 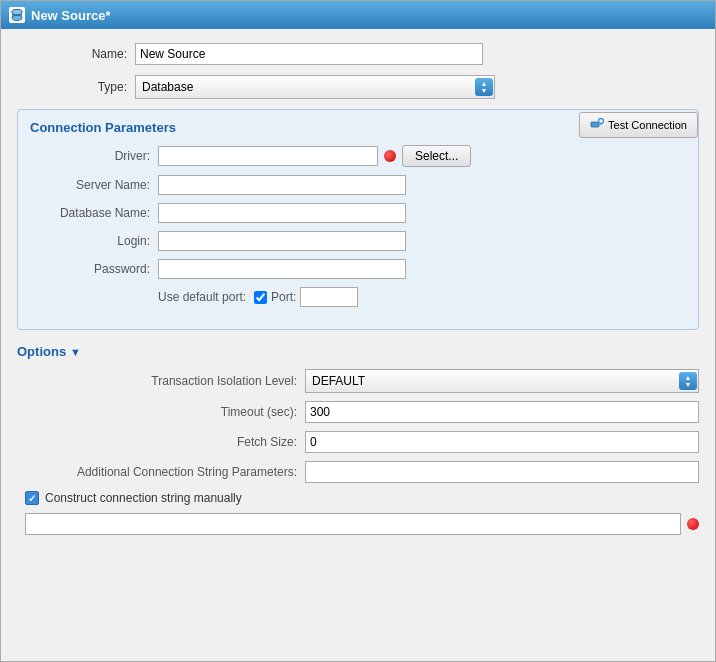 What do you see at coordinates (358, 412) in the screenshot?
I see `timeout-row: Timeout (sec):` at bounding box center [358, 412].